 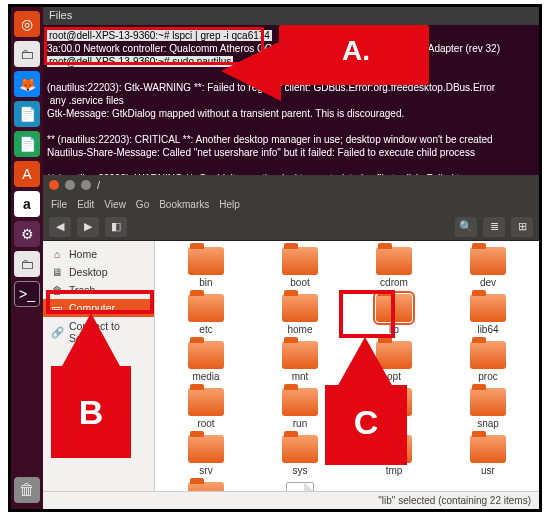 I want to click on file-item-var: var, so click(x=206, y=486).